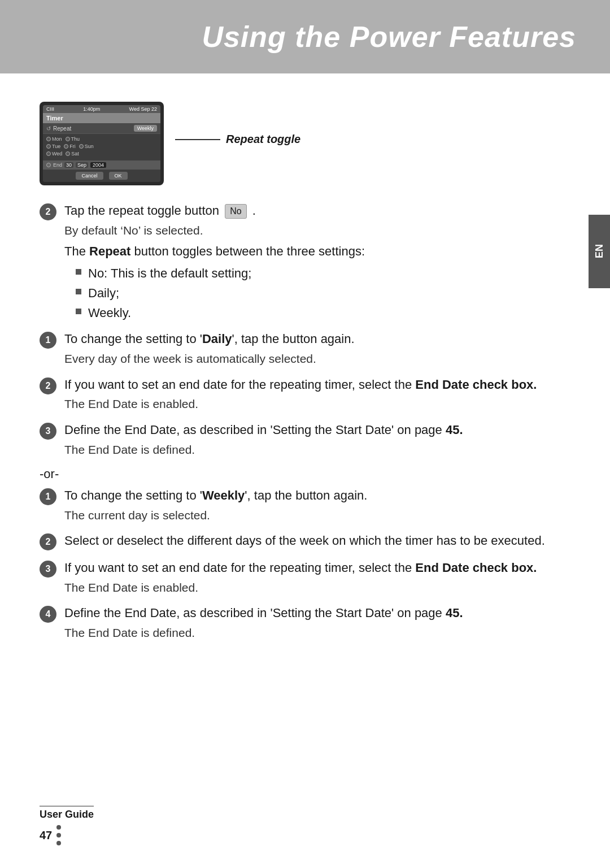  Describe the element at coordinates (146, 128) in the screenshot. I see `phone-weekly-button: Weekly` at that location.